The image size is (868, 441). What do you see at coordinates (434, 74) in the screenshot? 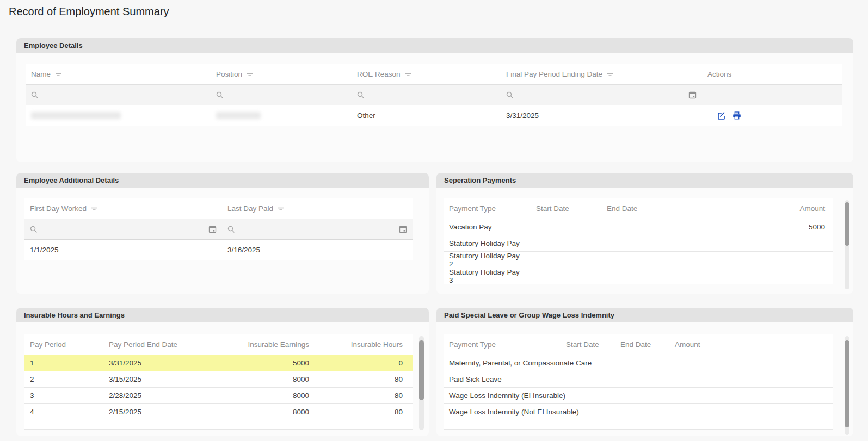
I see `employee-details-header-row: Name Position ROE Reason Final Pay Perio…` at bounding box center [434, 74].